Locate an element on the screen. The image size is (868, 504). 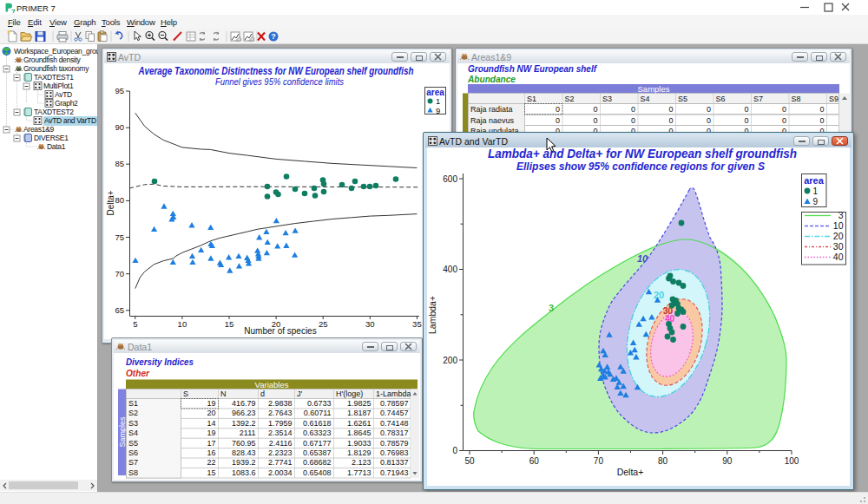
svg-text: 966.23 is located at coordinates (244, 413).